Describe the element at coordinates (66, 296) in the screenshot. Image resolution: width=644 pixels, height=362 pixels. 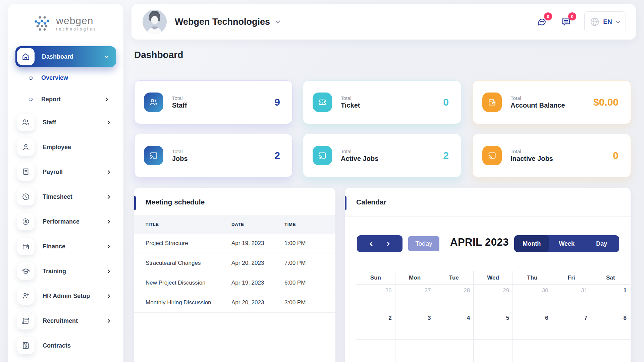
I see `sidebar-item-hr-admin-setup: HR Admin Setup` at that location.